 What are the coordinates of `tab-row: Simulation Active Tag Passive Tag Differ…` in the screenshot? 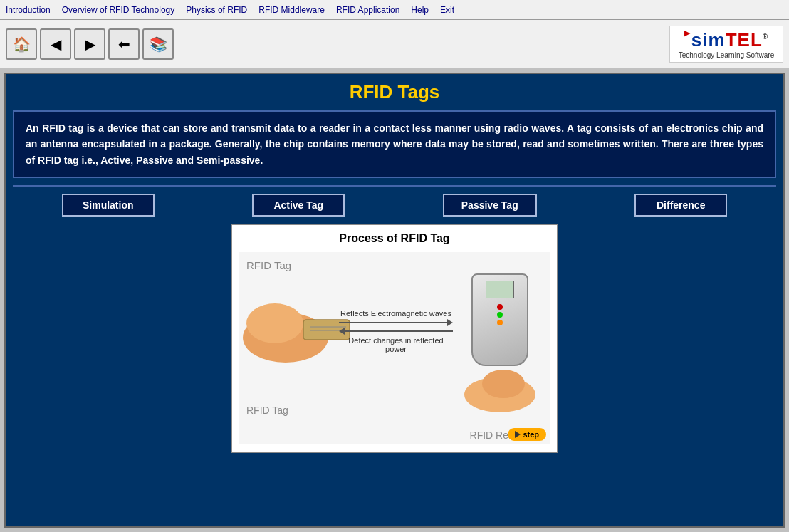 It's located at (394, 205).